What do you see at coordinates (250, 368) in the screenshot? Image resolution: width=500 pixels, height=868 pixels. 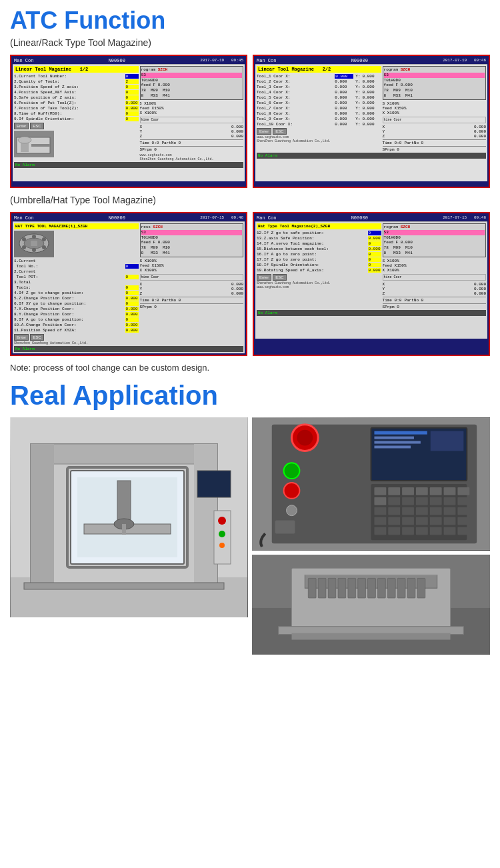 I see `note-text: Note: process of tool change can be cust…` at bounding box center [250, 368].